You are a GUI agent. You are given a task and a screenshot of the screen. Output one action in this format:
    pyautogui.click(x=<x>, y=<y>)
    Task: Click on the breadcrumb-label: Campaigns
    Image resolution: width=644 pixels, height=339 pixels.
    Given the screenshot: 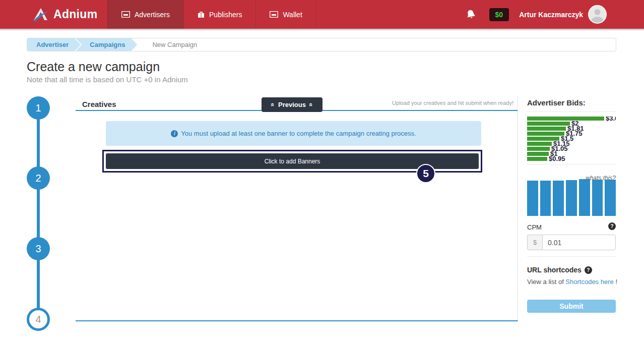 What is the action you would take?
    pyautogui.click(x=107, y=44)
    